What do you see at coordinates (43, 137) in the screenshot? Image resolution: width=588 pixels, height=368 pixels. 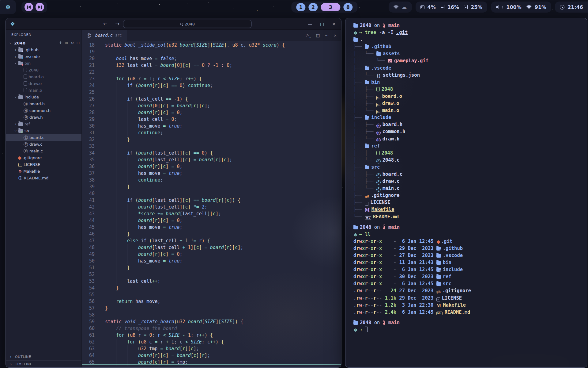 I see `explorer-item-board.c: Cboard.c` at bounding box center [43, 137].